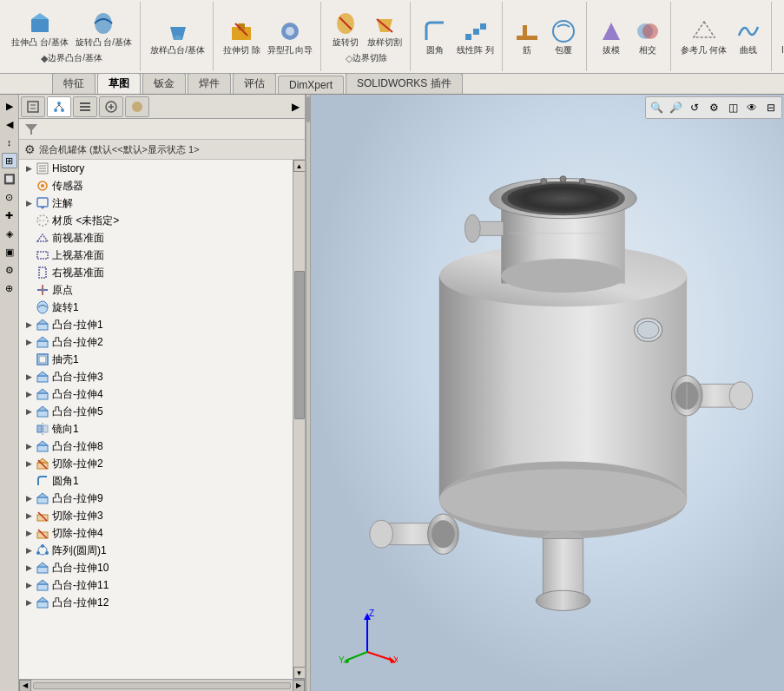 This screenshot has height=691, width=784. What do you see at coordinates (164, 83) in the screenshot?
I see `tab-banjin: 钣金` at bounding box center [164, 83].